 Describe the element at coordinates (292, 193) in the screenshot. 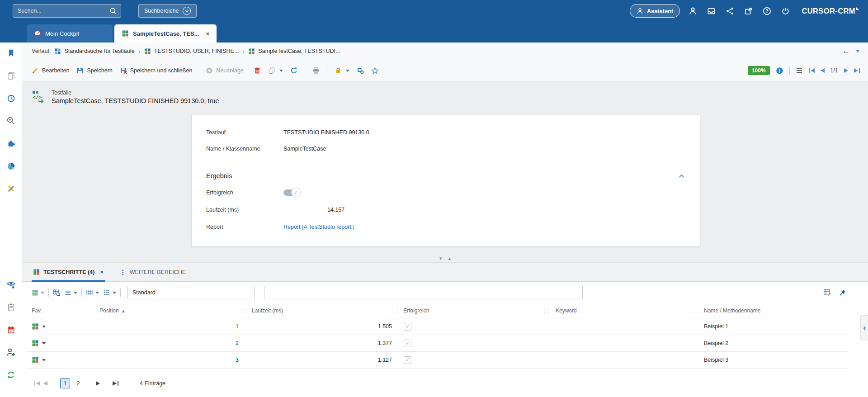

I see `success-toggle` at that location.